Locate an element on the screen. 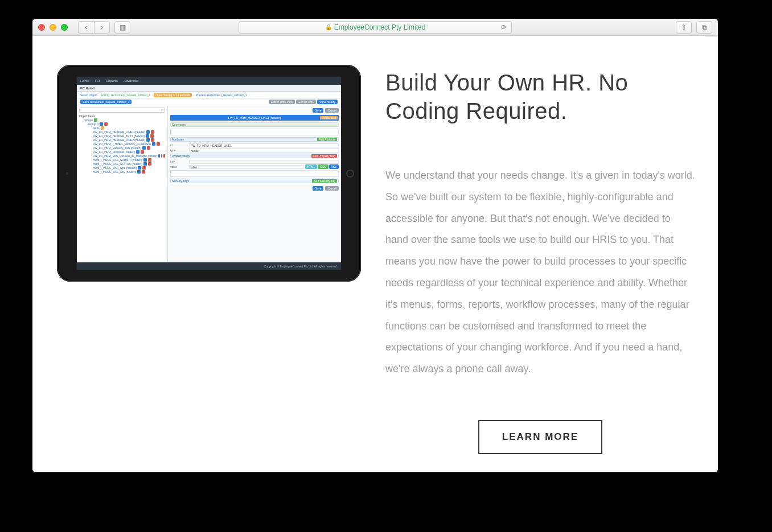 This screenshot has width=772, height=532. address-bar: 🔒 EmployeeConnect Pty Limited ⟳ is located at coordinates (375, 27).